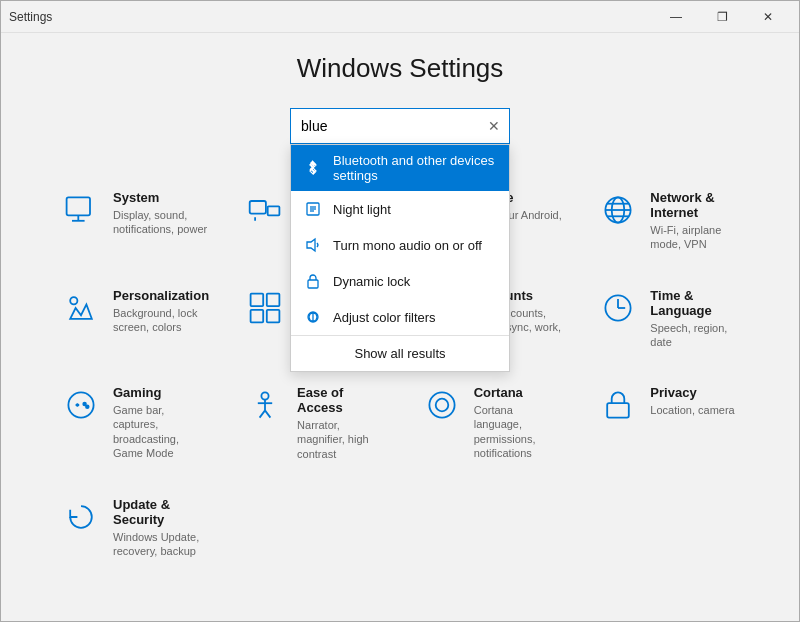 The width and height of the screenshot is (800, 622). What do you see at coordinates (313, 281) in the screenshot?
I see `lock-icon` at bounding box center [313, 281].